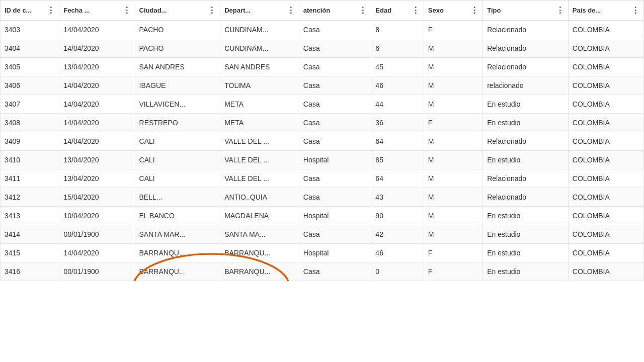 This screenshot has height=362, width=644. Describe the element at coordinates (322, 216) in the screenshot. I see `table-row: 341310/04/2020EL BANCOMAGDALENAHospital9…` at that location.